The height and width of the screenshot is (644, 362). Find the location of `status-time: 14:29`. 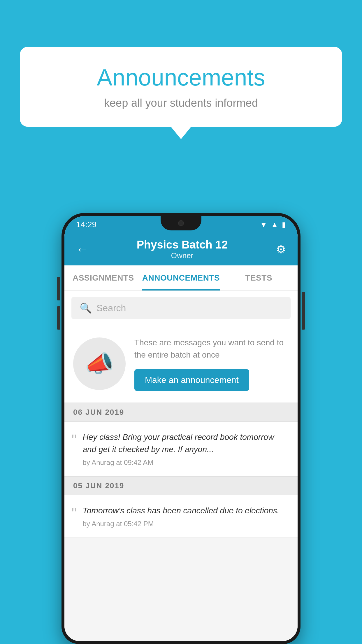

status-time: 14:29 is located at coordinates (86, 225).